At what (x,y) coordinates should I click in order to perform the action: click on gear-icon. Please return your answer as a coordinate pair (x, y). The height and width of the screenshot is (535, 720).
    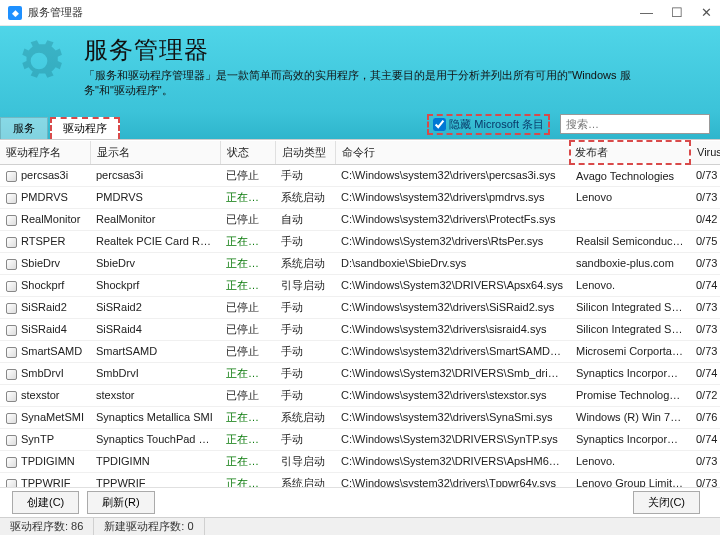
    Looking at the image, I should click on (39, 61).